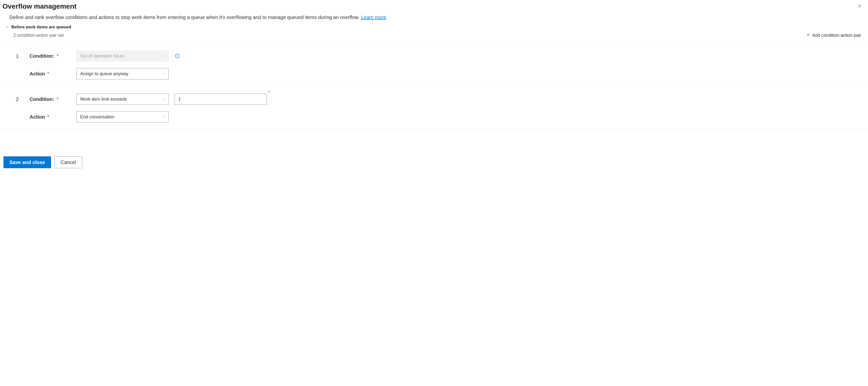  What do you see at coordinates (39, 35) in the screenshot?
I see `section-subtitle: 2 condition-action pair set` at bounding box center [39, 35].